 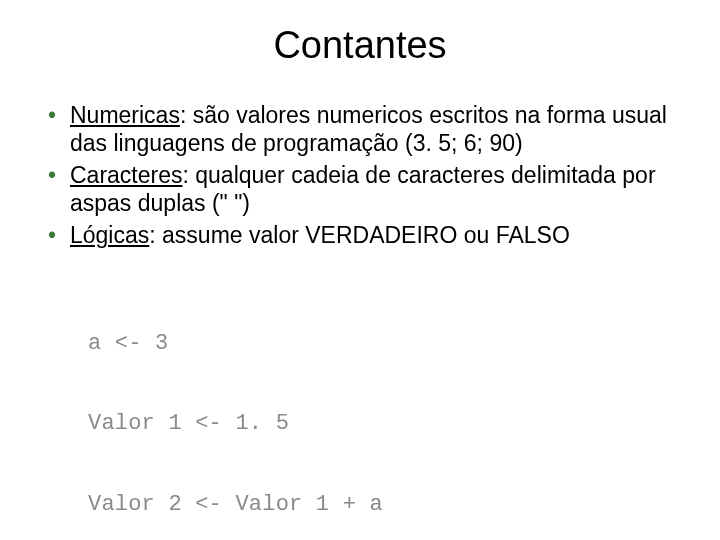 What do you see at coordinates (364, 189) in the screenshot?
I see `bullet-item-caracteres: Caracteres: qualquer cadeia de caractere…` at bounding box center [364, 189].